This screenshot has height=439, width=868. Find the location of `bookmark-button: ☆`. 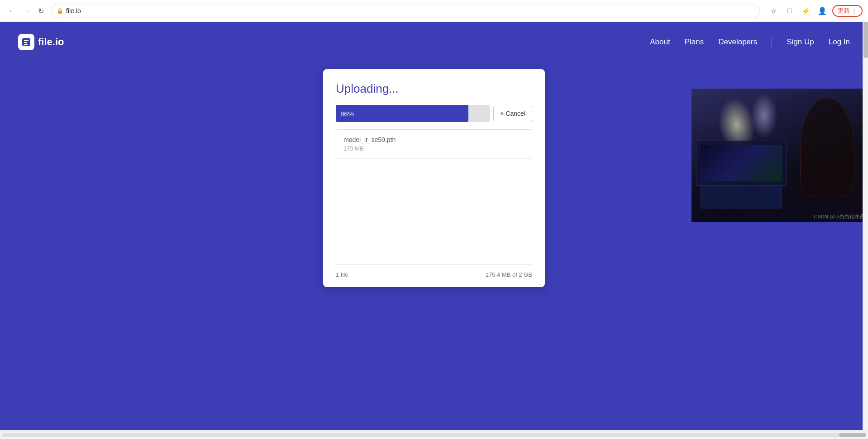

bookmark-button: ☆ is located at coordinates (773, 11).